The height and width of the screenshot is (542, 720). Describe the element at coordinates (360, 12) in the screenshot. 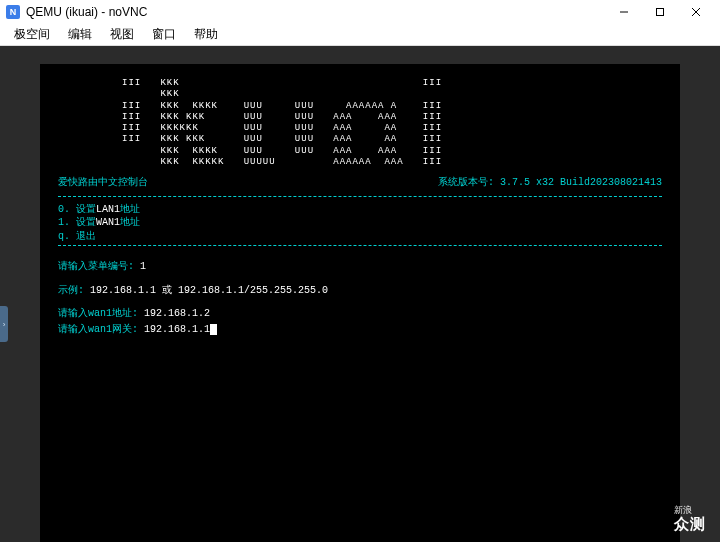

I see `titlebar: N QEMU (ikuai) - noVNC` at that location.